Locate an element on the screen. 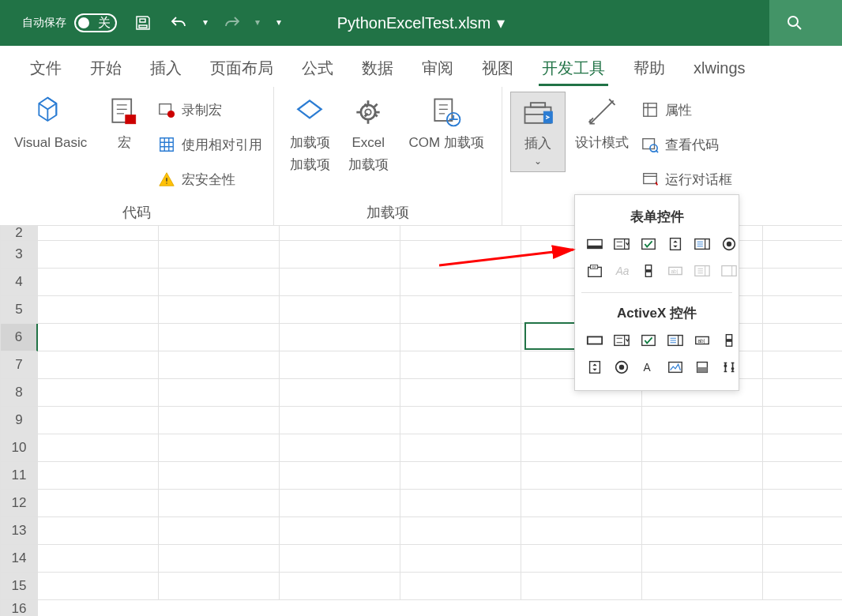  tab-formulas: 公式 is located at coordinates (318, 68).